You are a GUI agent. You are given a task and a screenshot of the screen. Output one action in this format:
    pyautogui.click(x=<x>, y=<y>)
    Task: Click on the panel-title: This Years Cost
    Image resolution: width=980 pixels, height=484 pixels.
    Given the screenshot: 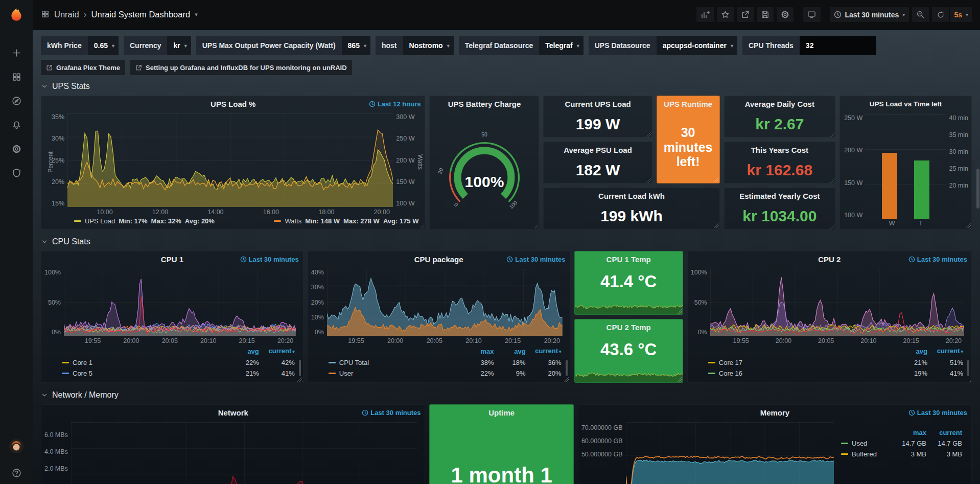 What is the action you would take?
    pyautogui.click(x=780, y=150)
    